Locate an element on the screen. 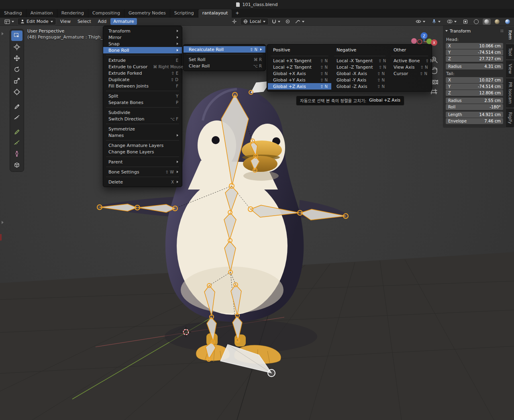 Image resolution: width=514 pixels, height=420 pixels. field-roll: Roll-180° is located at coordinates (475, 107).